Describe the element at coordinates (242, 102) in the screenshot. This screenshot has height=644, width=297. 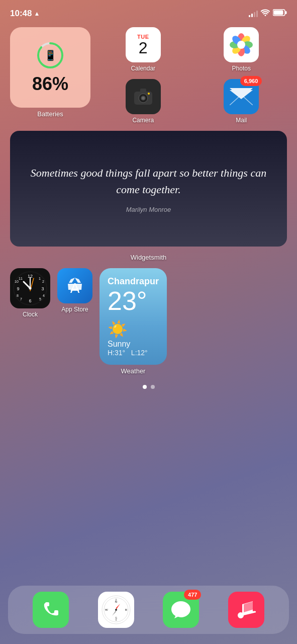
I see `mail-app: 6,960 Mail` at that location.